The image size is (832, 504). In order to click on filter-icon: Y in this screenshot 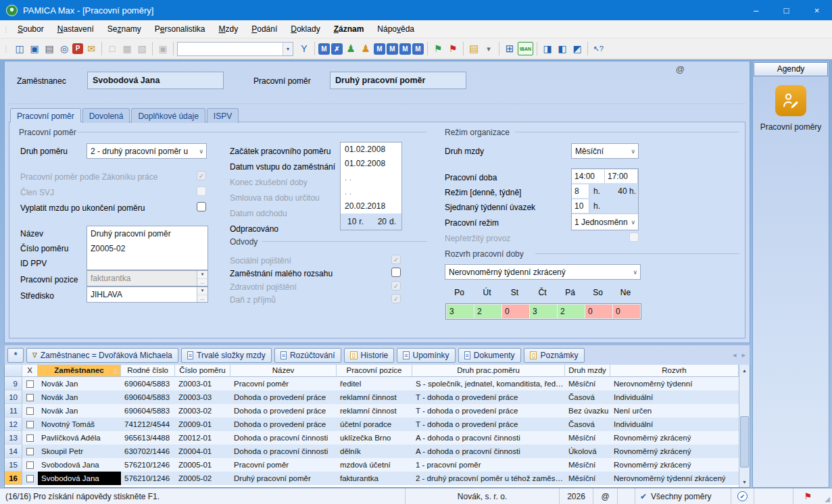, I will do `click(304, 49)`.